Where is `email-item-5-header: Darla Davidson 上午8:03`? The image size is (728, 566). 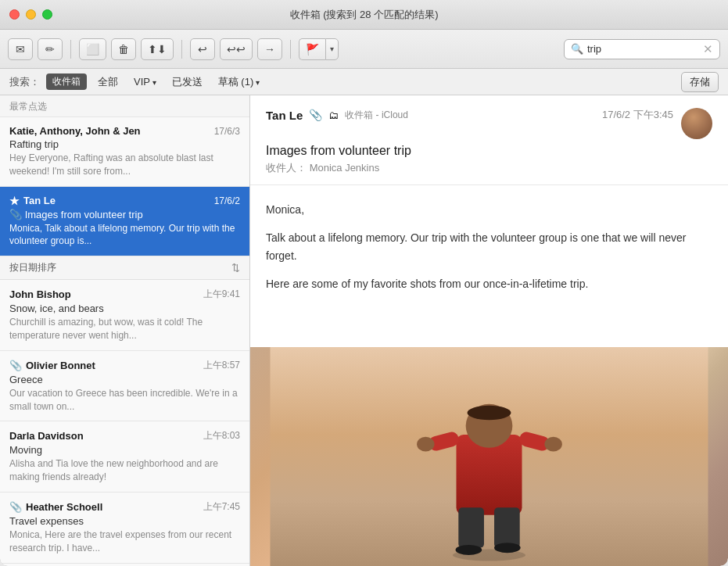
email-item-5-header: Darla Davidson 上午8:03 is located at coordinates (125, 436).